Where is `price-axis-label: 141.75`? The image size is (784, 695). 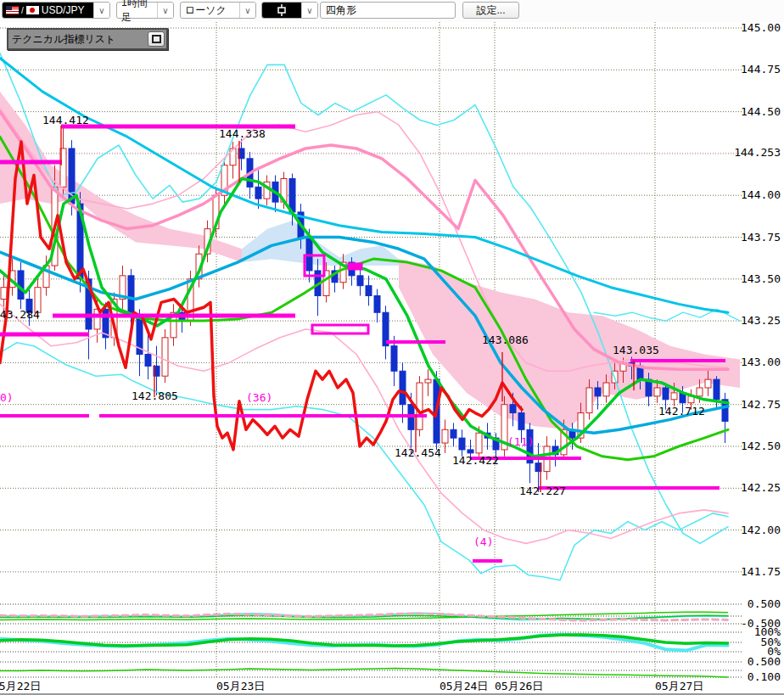 price-axis-label: 141.75 is located at coordinates (760, 572).